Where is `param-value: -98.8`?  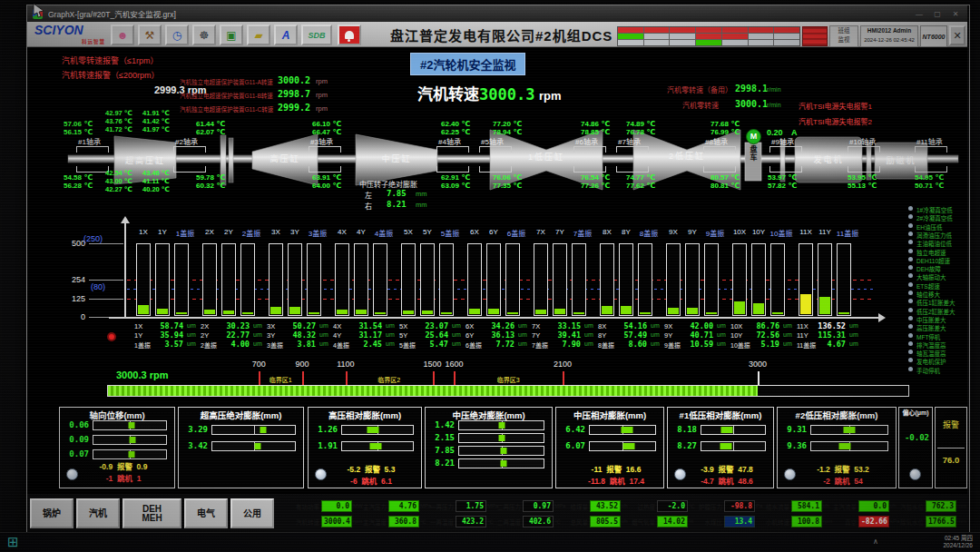 param-value: -98.8 is located at coordinates (740, 507).